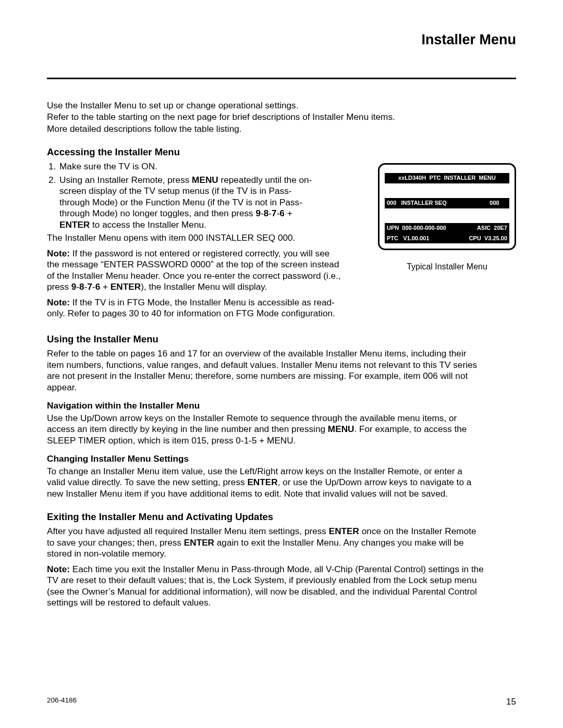 This screenshot has width=563, height=728. Describe the element at coordinates (266, 371) in the screenshot. I see `using-intro: Refer to the table on pages 16 and 17 fo…` at that location.